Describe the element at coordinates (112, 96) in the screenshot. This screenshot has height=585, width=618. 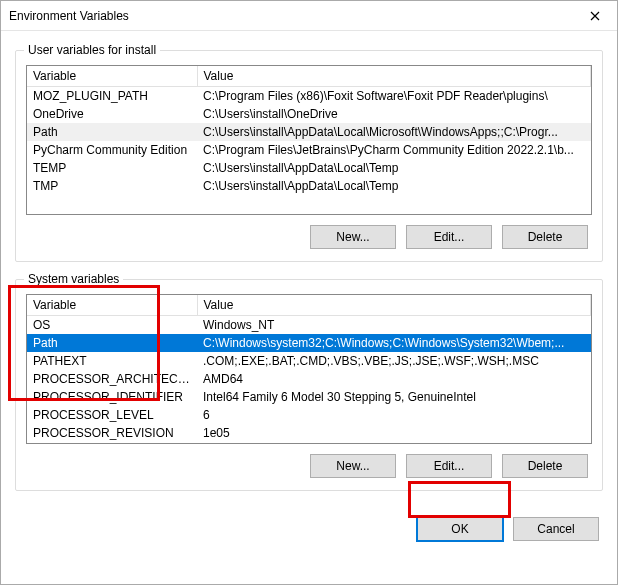
I see `cell-variable: MOZ_PLUGIN_PATH` at that location.